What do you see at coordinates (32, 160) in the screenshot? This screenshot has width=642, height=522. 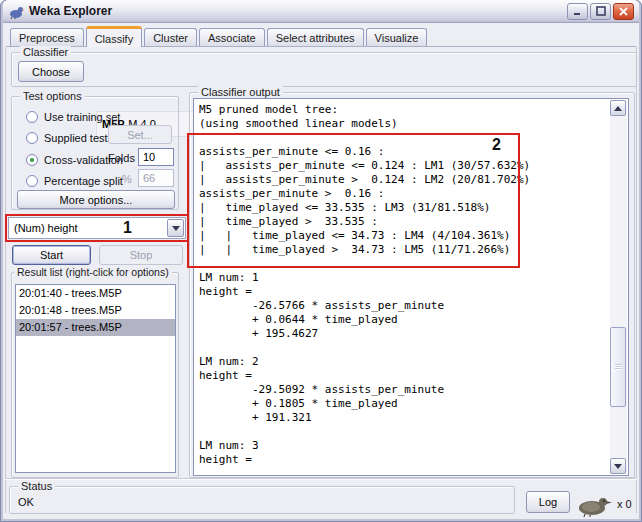 I see `radio-selected-icon` at bounding box center [32, 160].